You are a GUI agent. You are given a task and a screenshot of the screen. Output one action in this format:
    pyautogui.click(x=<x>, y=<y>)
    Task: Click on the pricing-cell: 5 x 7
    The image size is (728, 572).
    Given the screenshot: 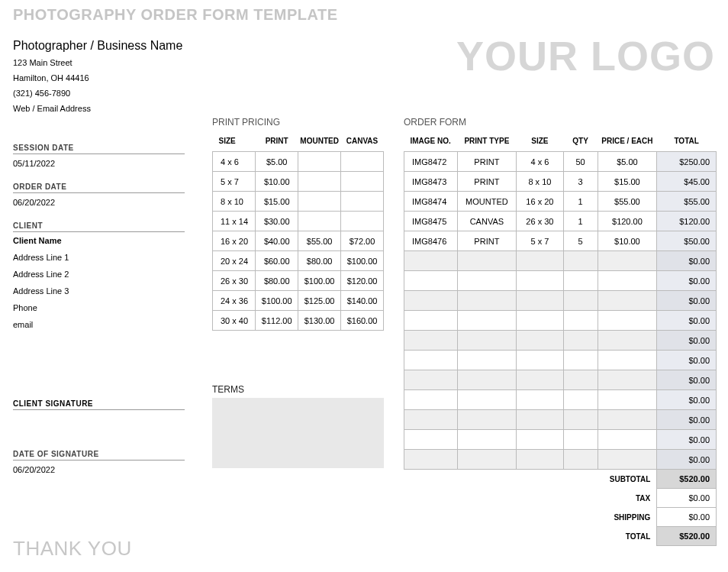 What is the action you would take?
    pyautogui.click(x=234, y=182)
    